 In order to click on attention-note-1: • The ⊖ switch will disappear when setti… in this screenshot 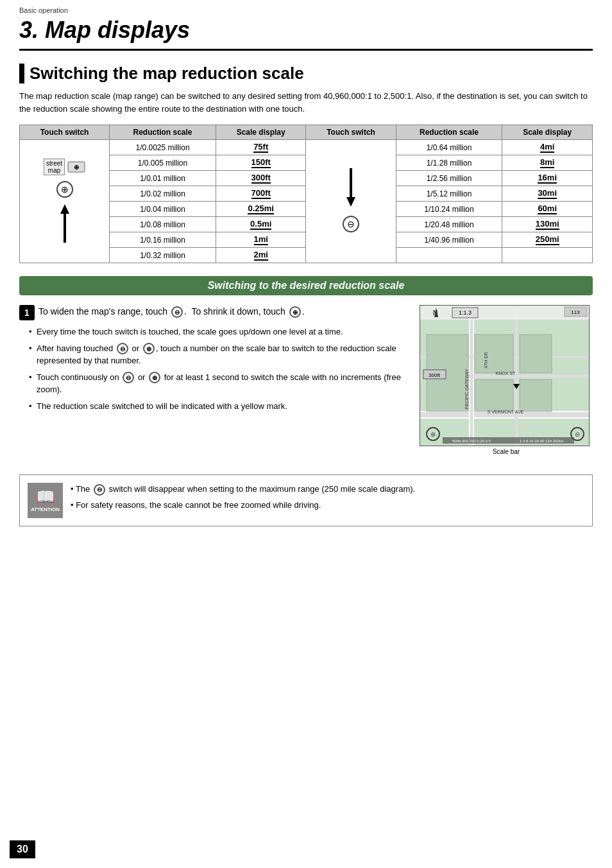, I will do `click(242, 489)`.